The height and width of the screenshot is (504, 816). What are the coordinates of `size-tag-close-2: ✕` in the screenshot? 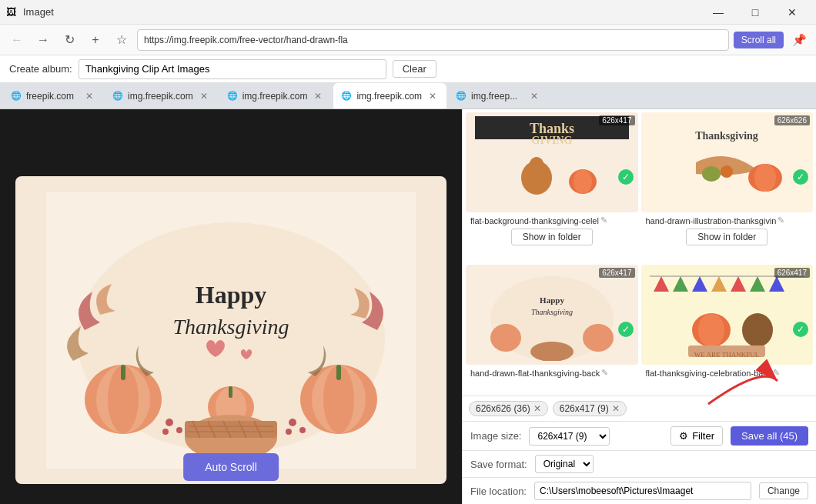 It's located at (616, 409).